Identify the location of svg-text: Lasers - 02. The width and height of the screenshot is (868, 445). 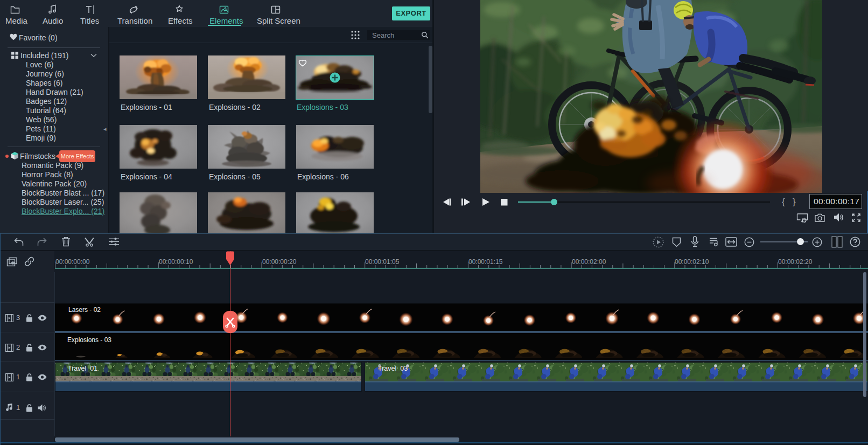
(85, 310).